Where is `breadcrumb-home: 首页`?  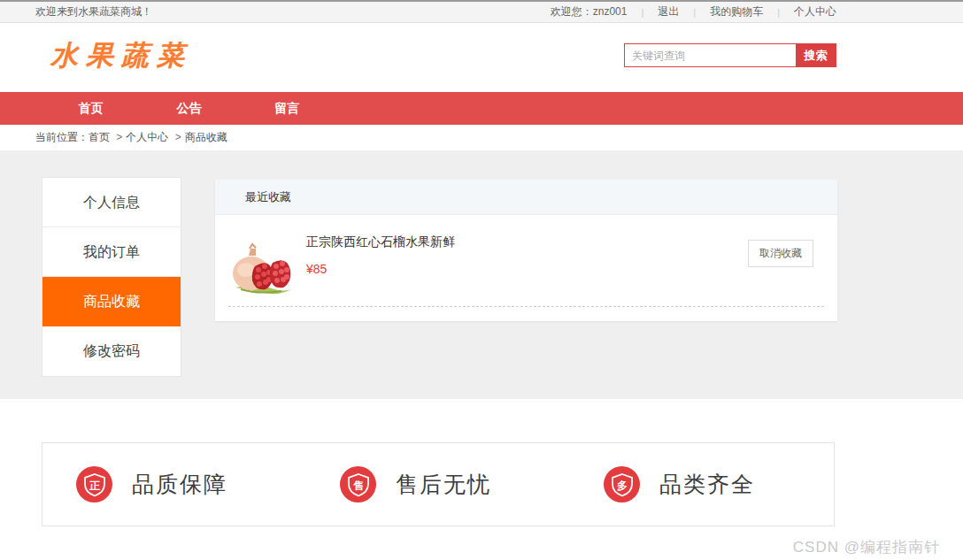 breadcrumb-home: 首页 is located at coordinates (99, 137).